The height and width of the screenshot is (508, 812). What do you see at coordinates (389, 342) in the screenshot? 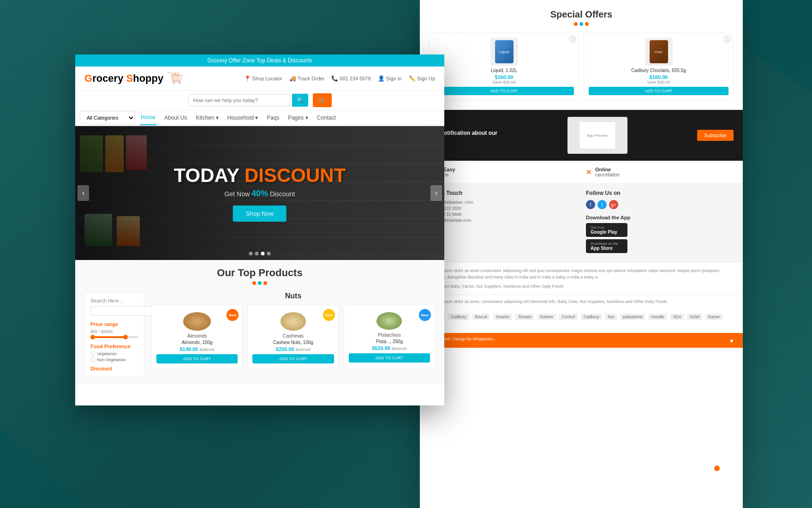
I see `pistachio-full-name: Pista..., 250g` at bounding box center [389, 342].